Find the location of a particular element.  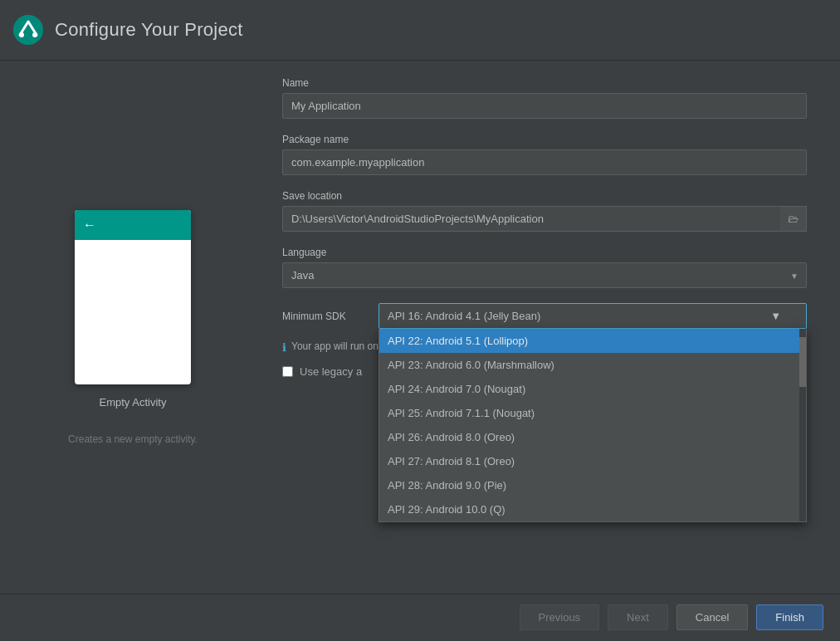

package-label: Package name is located at coordinates (545, 139).